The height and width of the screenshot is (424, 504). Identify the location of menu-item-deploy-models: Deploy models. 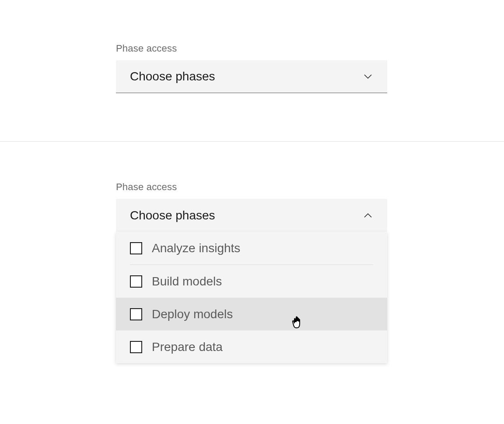
(252, 314).